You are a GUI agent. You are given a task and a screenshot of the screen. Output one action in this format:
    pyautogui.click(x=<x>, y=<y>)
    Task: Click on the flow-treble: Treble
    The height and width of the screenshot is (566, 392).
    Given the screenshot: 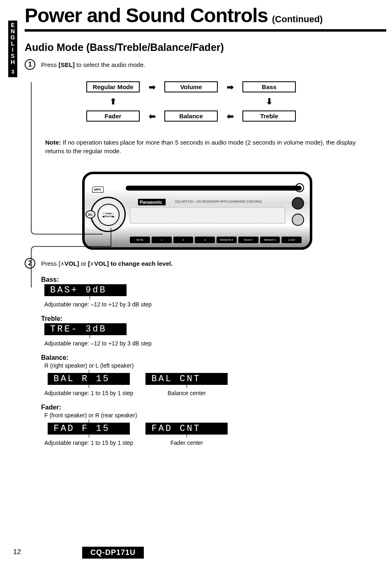 What is the action you would take?
    pyautogui.click(x=269, y=116)
    